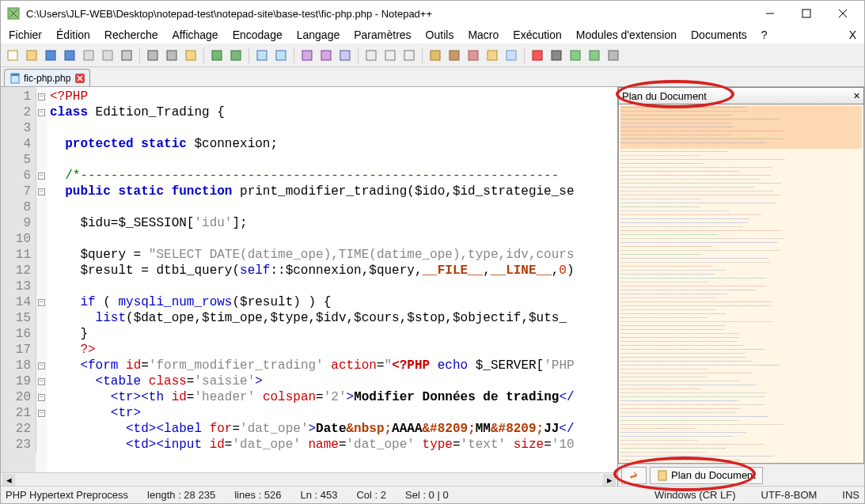  Describe the element at coordinates (345, 55) in the screenshot. I see `sync-v-icon` at that location.